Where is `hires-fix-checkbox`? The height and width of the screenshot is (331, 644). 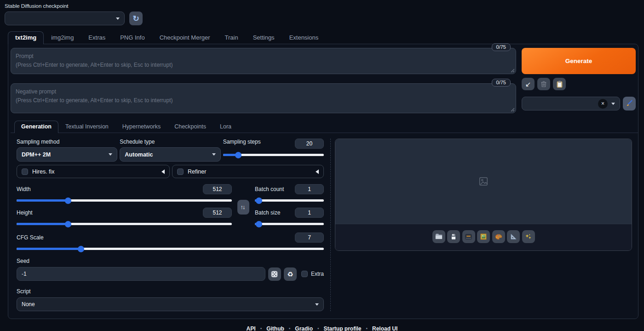 hires-fix-checkbox is located at coordinates (25, 172).